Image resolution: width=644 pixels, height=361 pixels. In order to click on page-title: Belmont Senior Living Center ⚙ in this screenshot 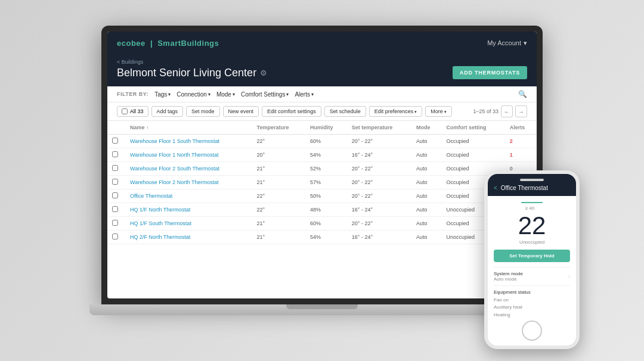, I will do `click(192, 73)`.